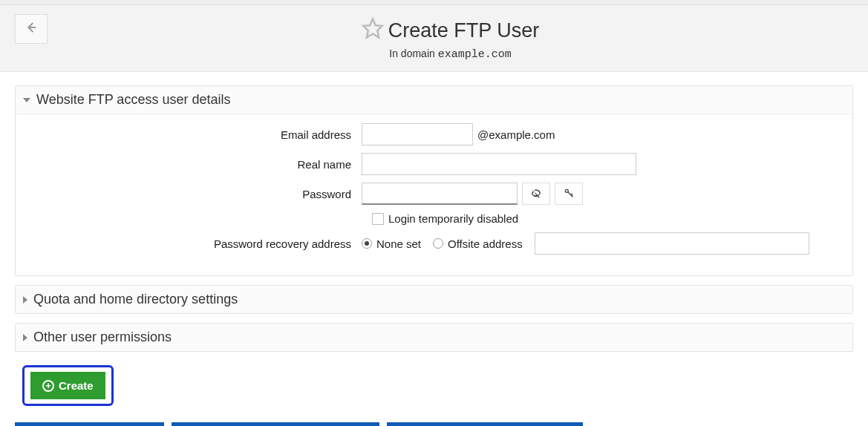  Describe the element at coordinates (434, 337) in the screenshot. I see `panel-header-permissions: Other user permissions` at that location.